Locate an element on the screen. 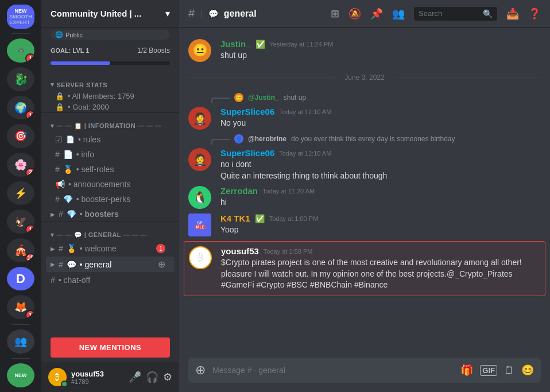 This screenshot has height=392, width=550. server-icon-community: 👥 is located at coordinates (21, 341).